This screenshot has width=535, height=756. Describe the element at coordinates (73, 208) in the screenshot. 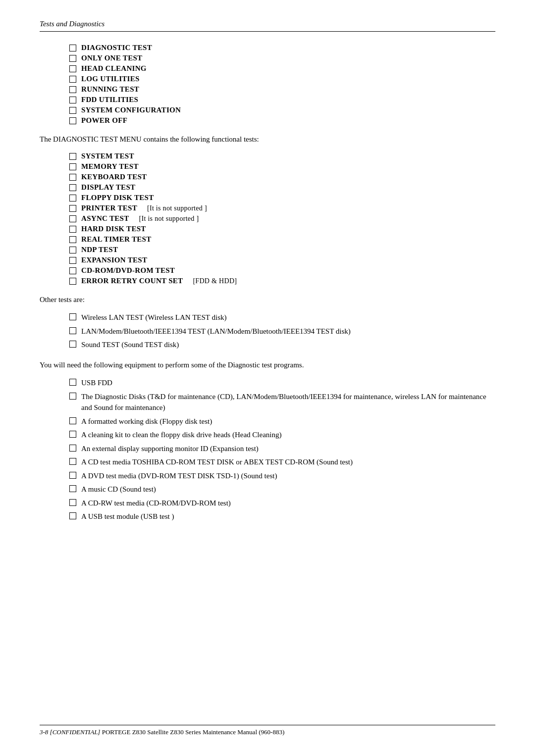

I see `checkbox-icon-printer-test` at that location.